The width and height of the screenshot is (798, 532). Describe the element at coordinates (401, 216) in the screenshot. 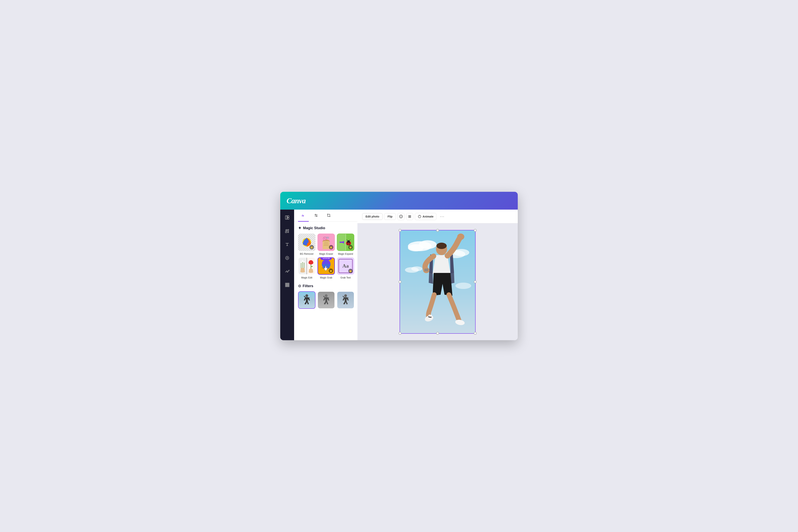

I see `info-button` at that location.